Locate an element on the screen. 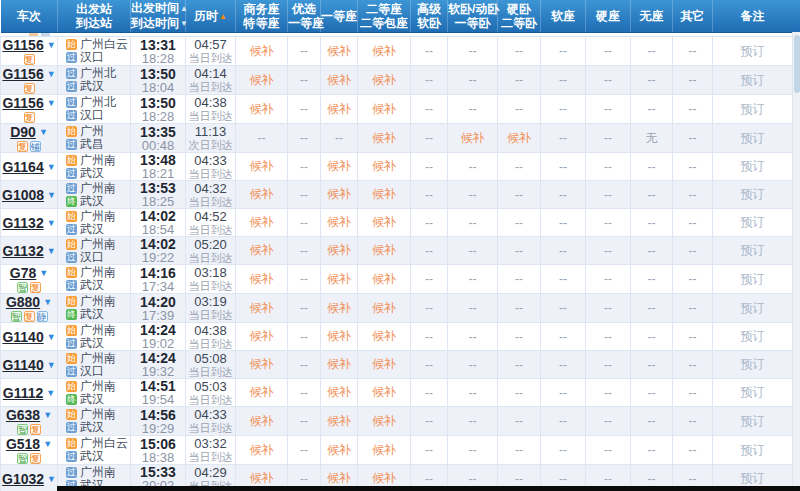  column-header-duration: 历时▲ is located at coordinates (211, 16).